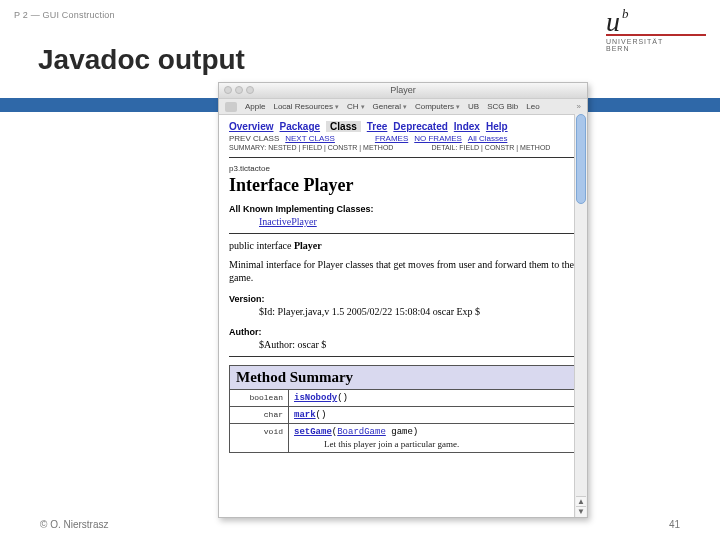 Image resolution: width=720 pixels, height=540 pixels. Describe the element at coordinates (300, 126) in the screenshot. I see `nav-link: Package` at that location.